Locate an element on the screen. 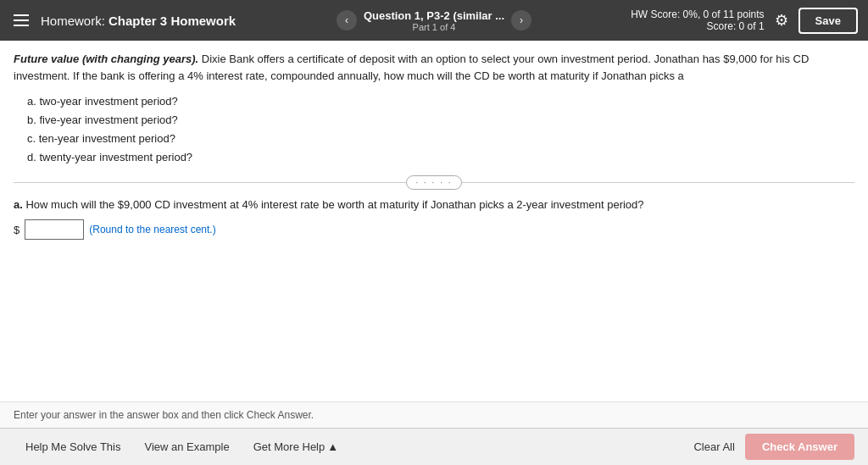  list-item: b. five-year investment period? is located at coordinates (441, 120).